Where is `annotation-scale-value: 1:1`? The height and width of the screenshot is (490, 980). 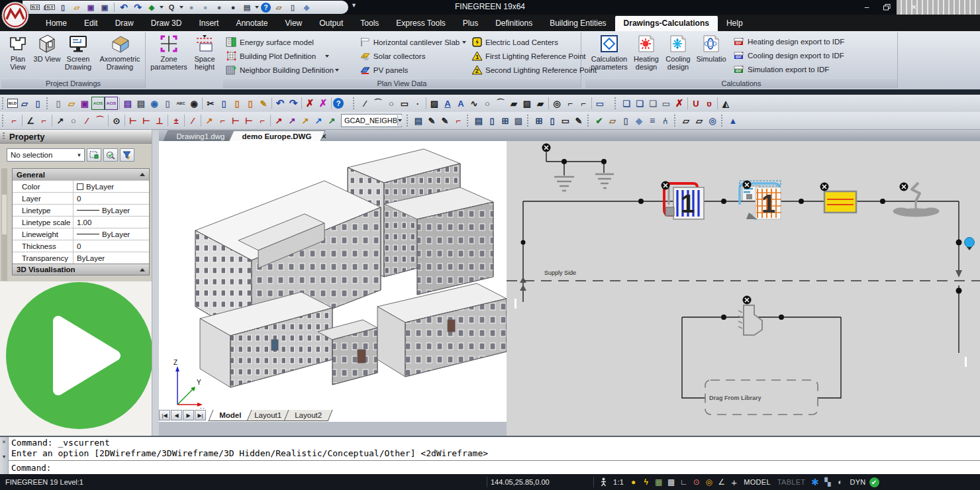 annotation-scale-value: 1:1 is located at coordinates (618, 482).